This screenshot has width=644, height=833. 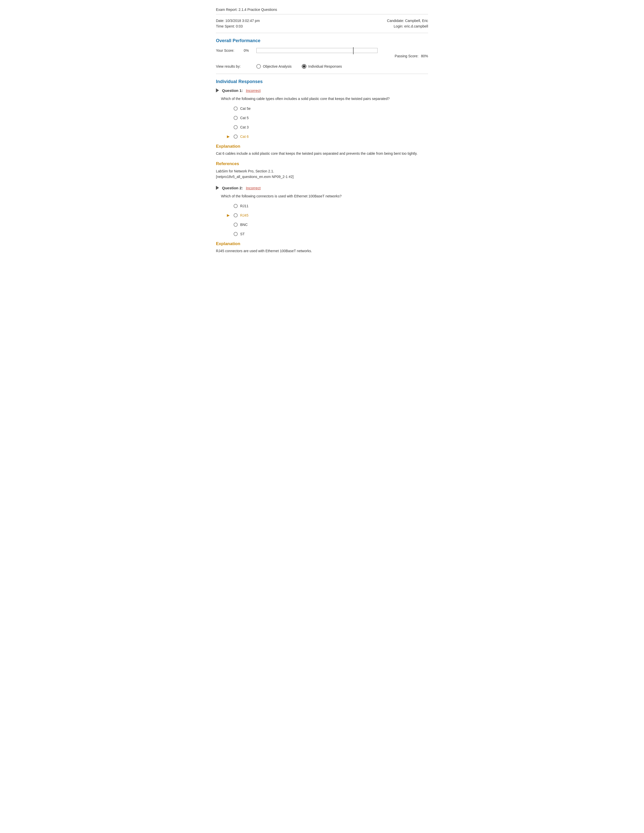 What do you see at coordinates (322, 11) in the screenshot?
I see `exam-title: Exam Report: 2.1.4 Practice Questions` at bounding box center [322, 11].